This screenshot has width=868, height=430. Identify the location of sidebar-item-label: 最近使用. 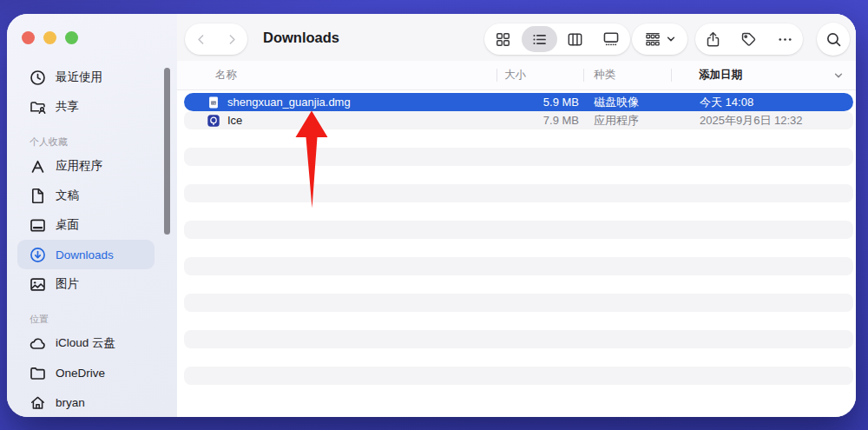
(79, 77).